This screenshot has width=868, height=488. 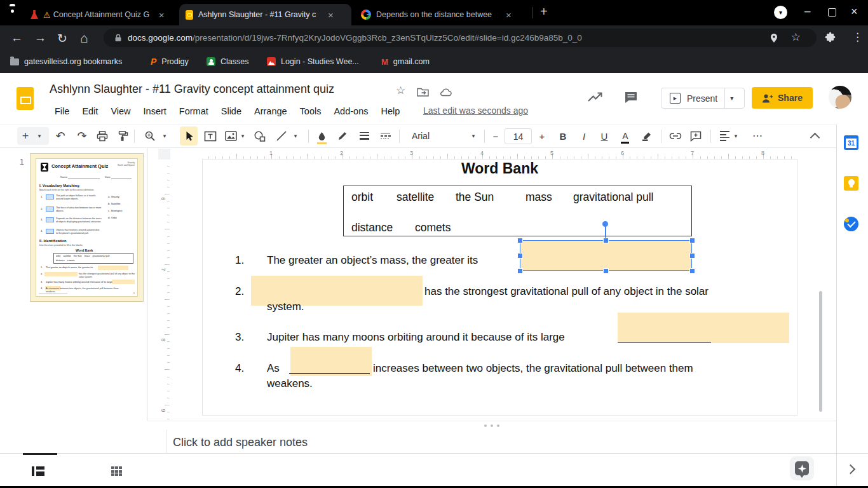 What do you see at coordinates (605, 224) in the screenshot?
I see `rotation-handle` at bounding box center [605, 224].